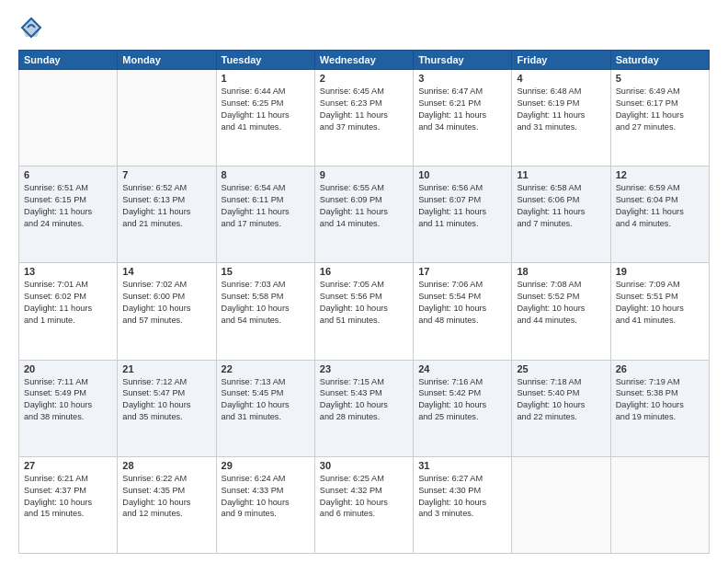 The width and height of the screenshot is (728, 563). I want to click on cell-content: Sunrise: 6:58 AM Sunset: 6:06 PM Dayligh…, so click(561, 206).